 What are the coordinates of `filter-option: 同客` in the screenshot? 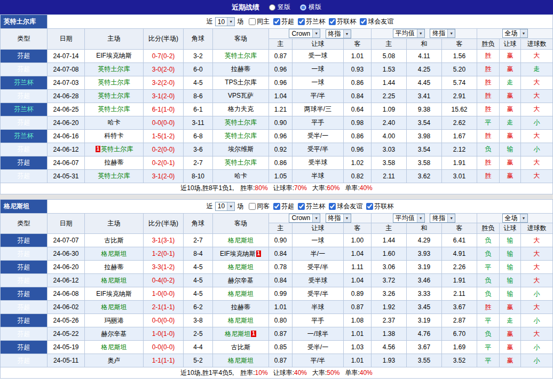 It's located at (259, 206).